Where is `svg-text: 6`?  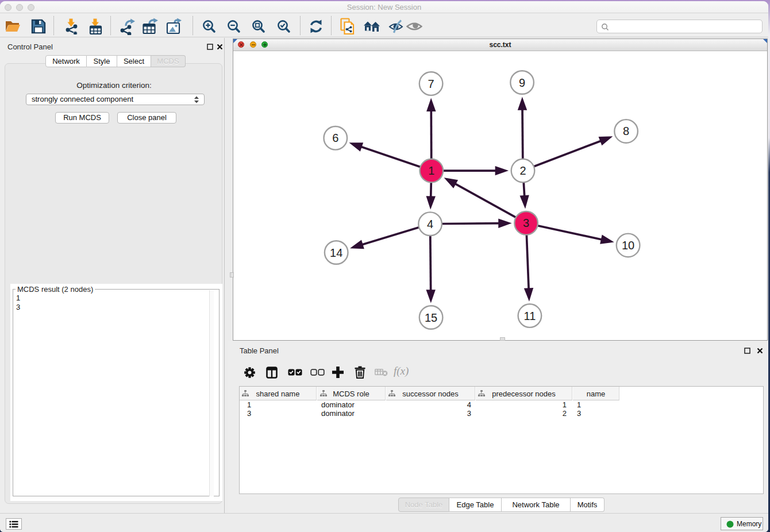
svg-text: 6 is located at coordinates (336, 138).